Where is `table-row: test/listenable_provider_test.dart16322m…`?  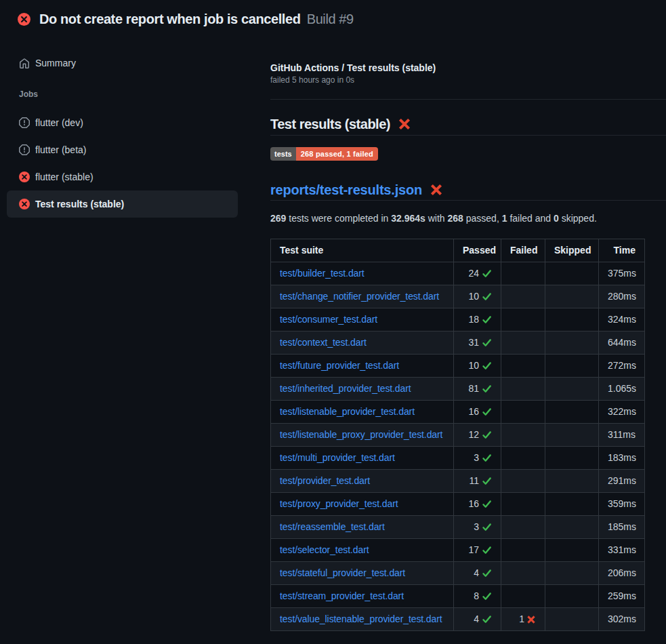
table-row: test/listenable_provider_test.dart16322m… is located at coordinates (458, 412).